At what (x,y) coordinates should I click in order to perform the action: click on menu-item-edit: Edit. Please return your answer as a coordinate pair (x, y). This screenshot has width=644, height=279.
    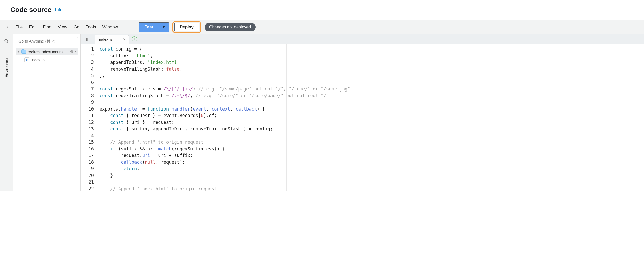
    Looking at the image, I should click on (33, 27).